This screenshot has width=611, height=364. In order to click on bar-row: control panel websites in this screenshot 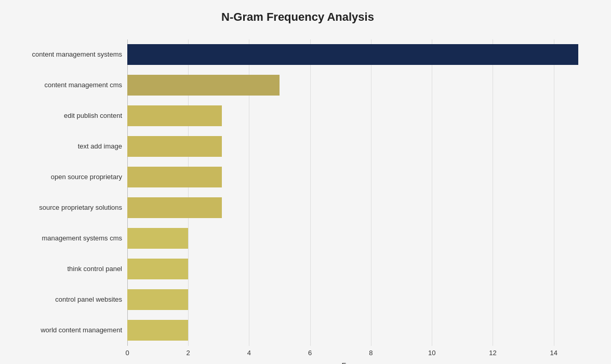, I will do `click(298, 299)`.